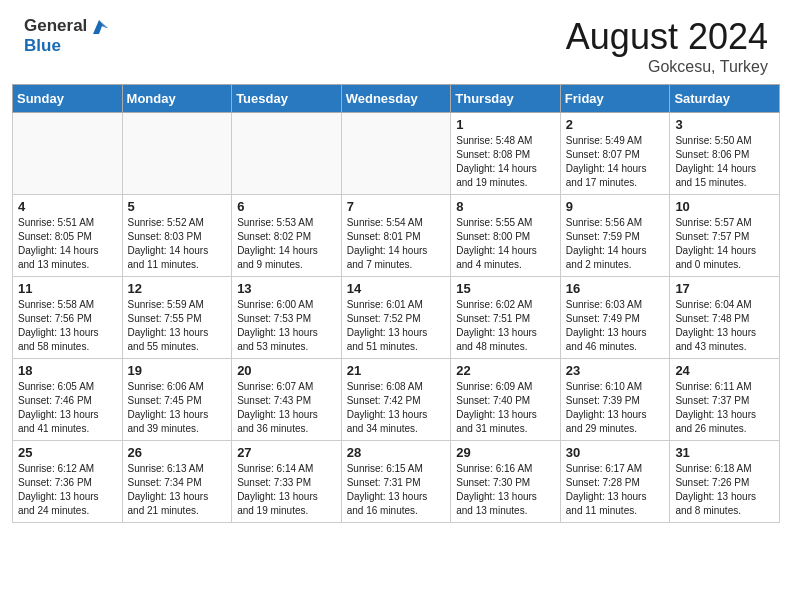 Image resolution: width=792 pixels, height=612 pixels. What do you see at coordinates (615, 236) in the screenshot?
I see `day-cell: 9Sunrise: 5:56 AMSunset: 7:59 PMDaylight…` at bounding box center [615, 236].